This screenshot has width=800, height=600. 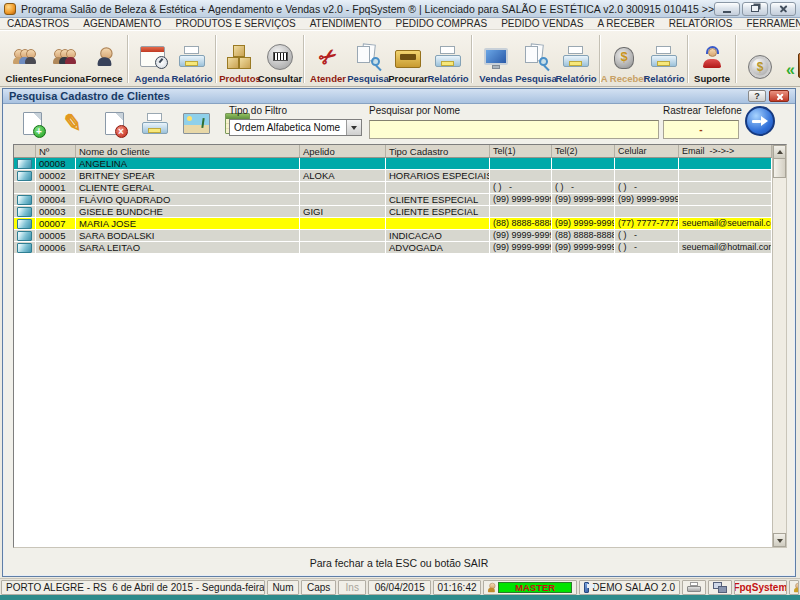 What do you see at coordinates (530, 588) in the screenshot?
I see `status-user-panel: MASTER` at bounding box center [530, 588].